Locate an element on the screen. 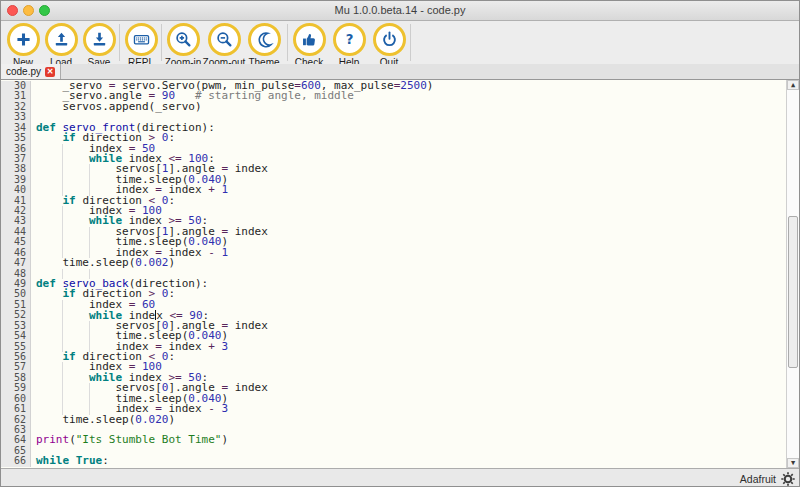 Image resolution: width=800 pixels, height=487 pixels. code-text: while True: is located at coordinates (408, 461).